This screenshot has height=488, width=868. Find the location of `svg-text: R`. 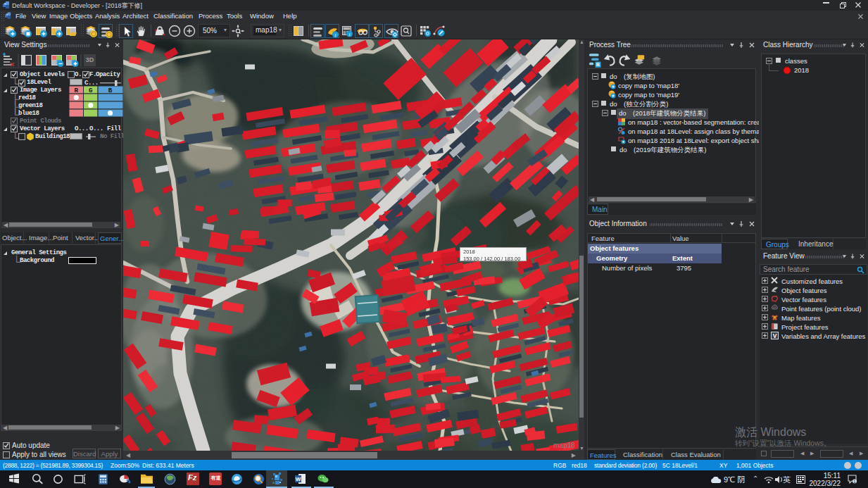

svg-text: R is located at coordinates (76, 90).